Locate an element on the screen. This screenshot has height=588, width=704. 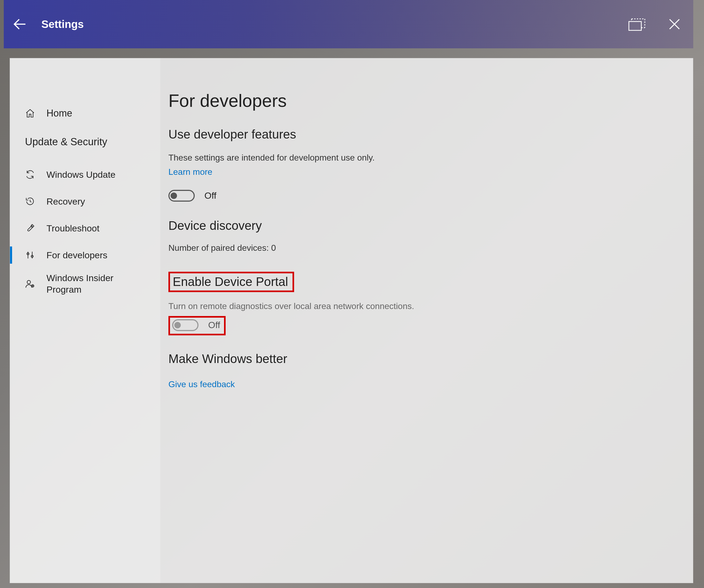
sidebar-item-label: For developers is located at coordinates (77, 255).